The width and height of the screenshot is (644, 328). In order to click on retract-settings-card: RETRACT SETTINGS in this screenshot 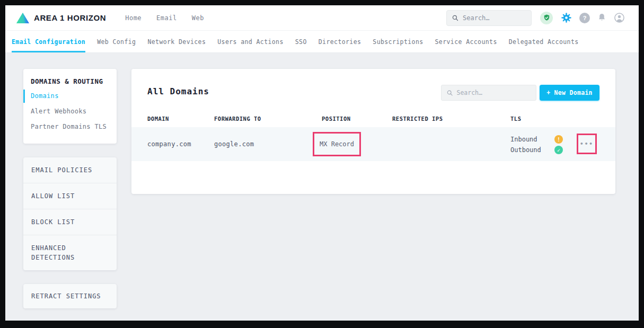, I will do `click(70, 296)`.